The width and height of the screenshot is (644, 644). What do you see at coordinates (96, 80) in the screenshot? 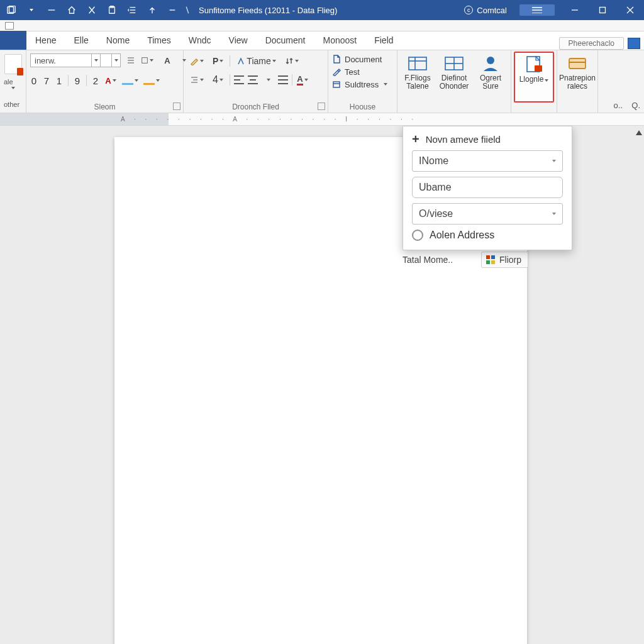
I see `size-option: 2` at bounding box center [96, 80].